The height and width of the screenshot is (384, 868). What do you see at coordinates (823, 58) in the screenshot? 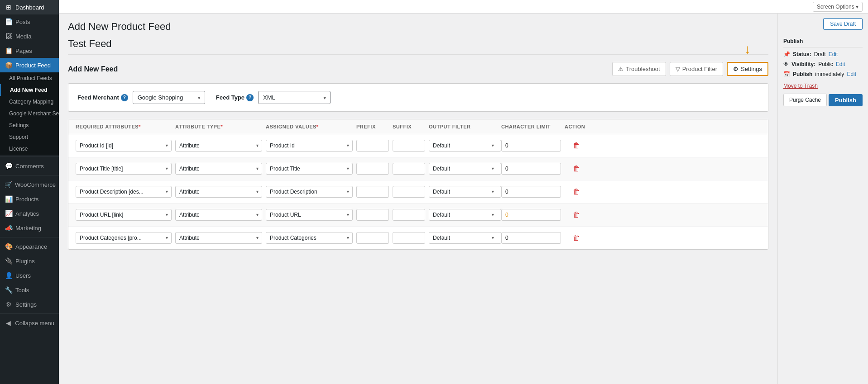
I see `publish-section: Publish 📌 Status: Draft Edit 👁 Visibilit…` at bounding box center [823, 58].